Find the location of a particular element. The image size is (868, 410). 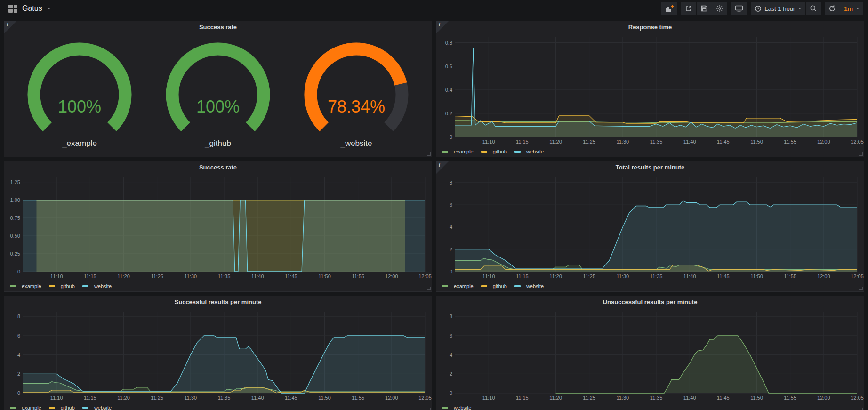

refresh-interval-picker: 1m is located at coordinates (852, 8).